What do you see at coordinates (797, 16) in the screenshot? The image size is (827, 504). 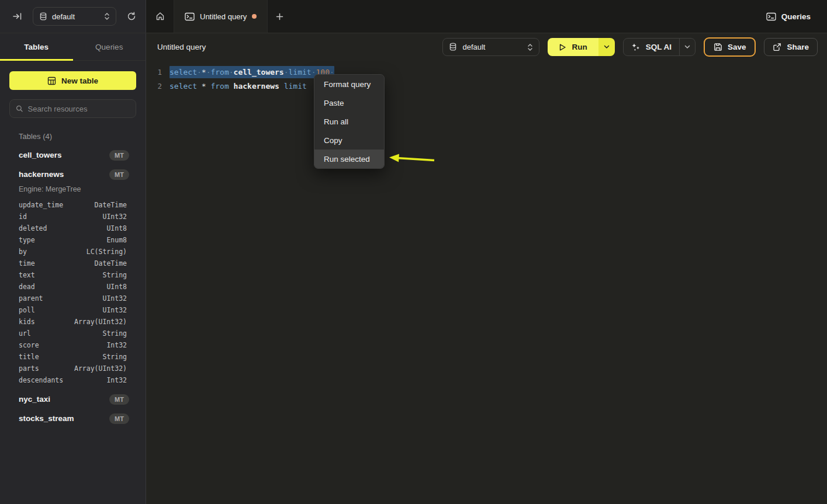 I see `top-bar-right: Queries` at bounding box center [797, 16].